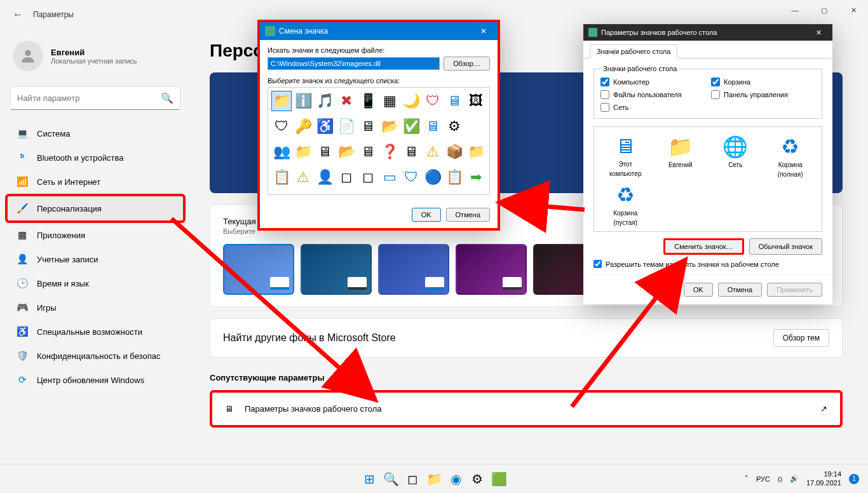 Image resolution: width=868 pixels, height=493 pixels. Describe the element at coordinates (95, 158) in the screenshot. I see `nav-bluetooth: ᵇBluetooth и устройства` at that location.